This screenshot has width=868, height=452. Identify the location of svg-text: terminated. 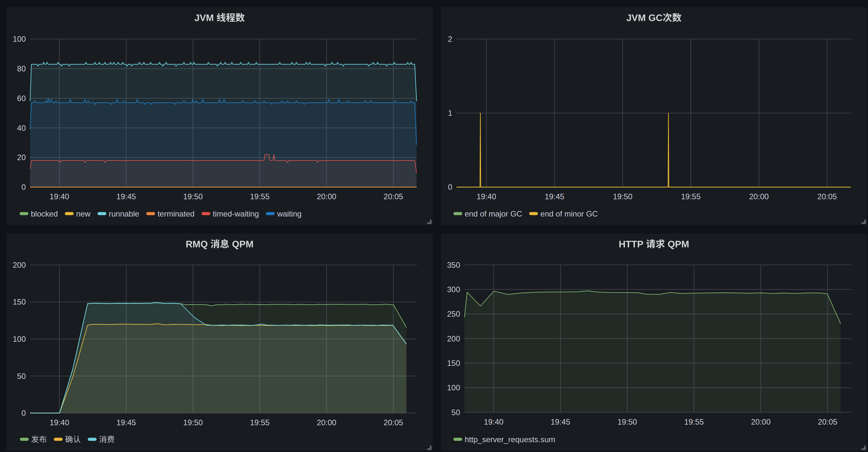
(176, 214).